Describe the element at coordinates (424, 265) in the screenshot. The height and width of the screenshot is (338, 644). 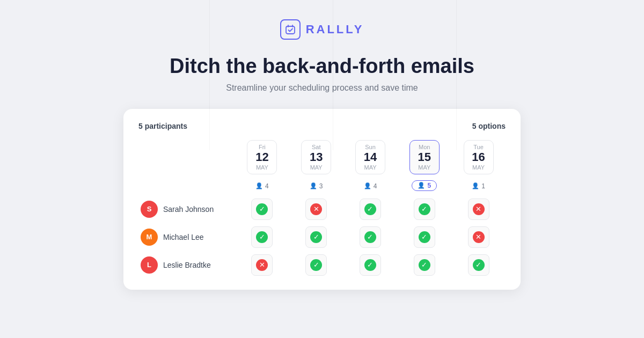
I see `vote-leslie-mon: ✓` at that location.